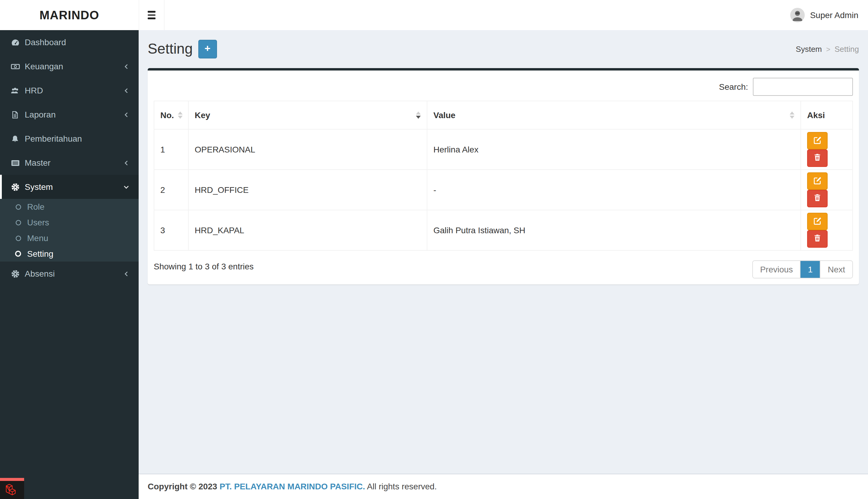 The image size is (868, 499). I want to click on search-label: Search:, so click(734, 87).